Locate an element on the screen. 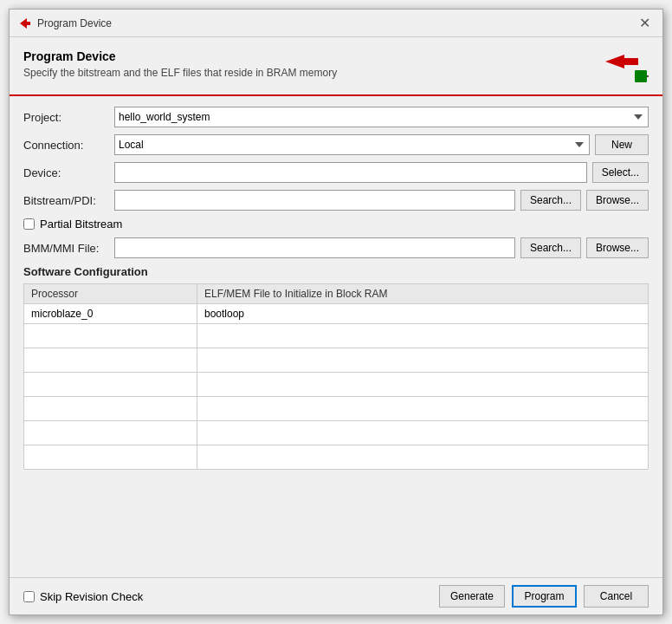 The height and width of the screenshot is (624, 672). project-row: Project: hello_world_system is located at coordinates (336, 117).